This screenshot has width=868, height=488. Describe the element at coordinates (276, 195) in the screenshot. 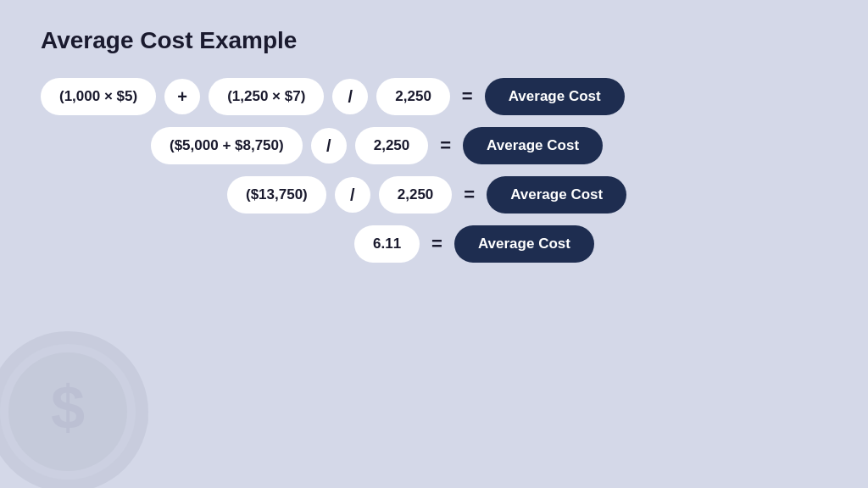

I see `pill-row3-1: ($13,750)` at that location.